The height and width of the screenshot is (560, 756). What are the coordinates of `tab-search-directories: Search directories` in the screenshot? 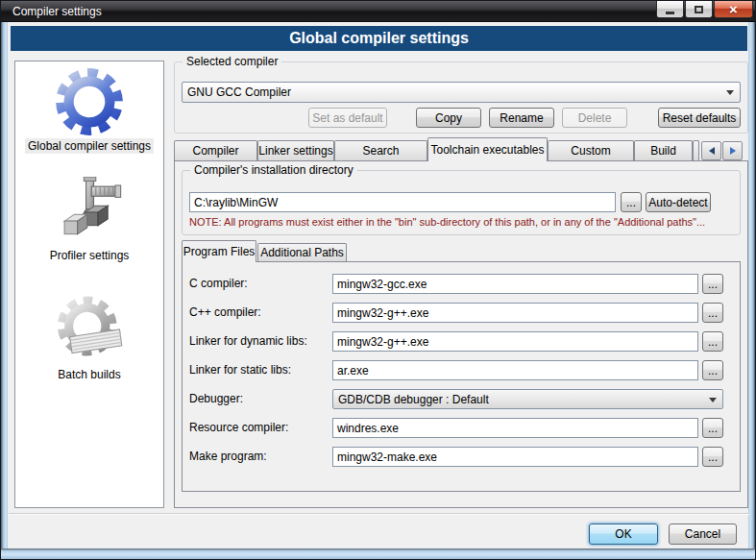 It's located at (380, 151).